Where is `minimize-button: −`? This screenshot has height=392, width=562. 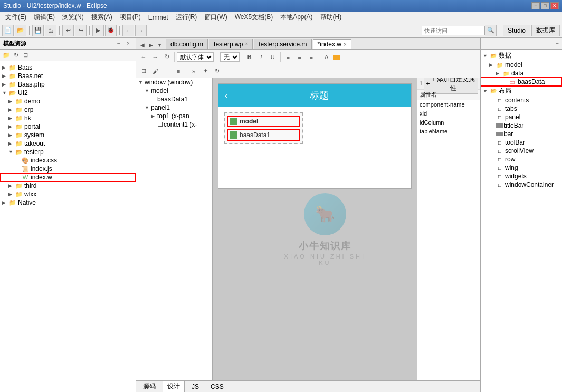
minimize-button: − is located at coordinates (536, 6).